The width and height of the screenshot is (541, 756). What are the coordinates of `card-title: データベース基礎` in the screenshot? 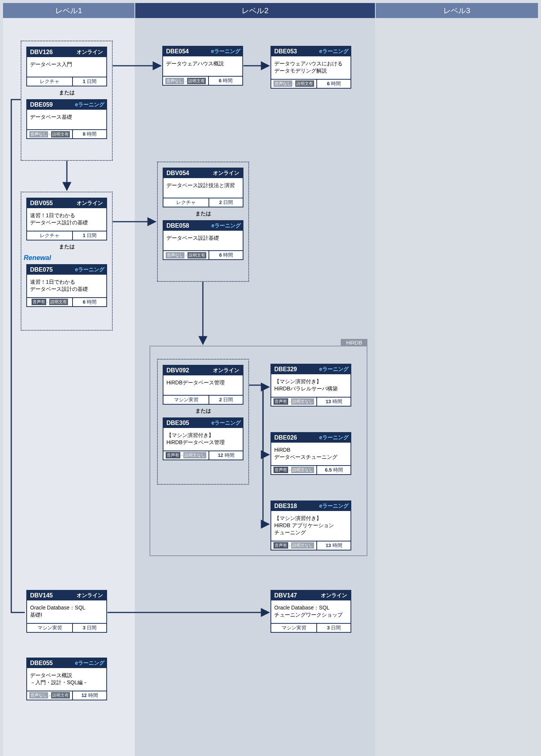 It's located at (67, 119).